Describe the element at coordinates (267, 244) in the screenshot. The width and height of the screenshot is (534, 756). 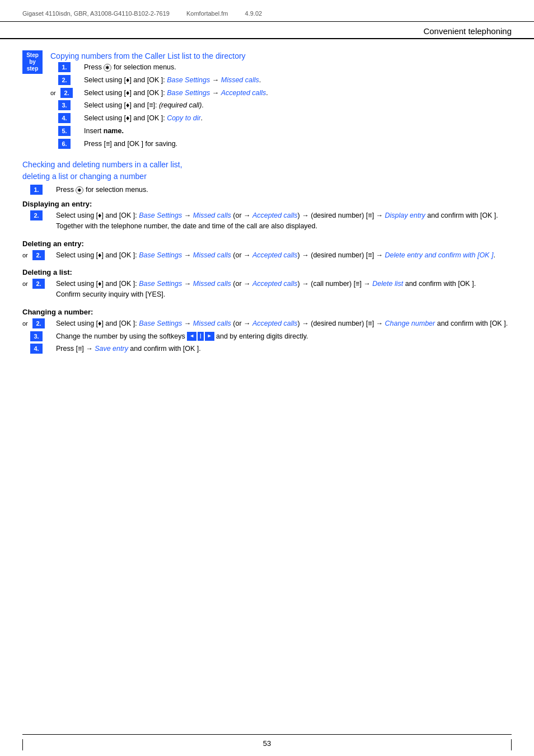
I see `delete-entry-heading: Deleting an entry:` at that location.